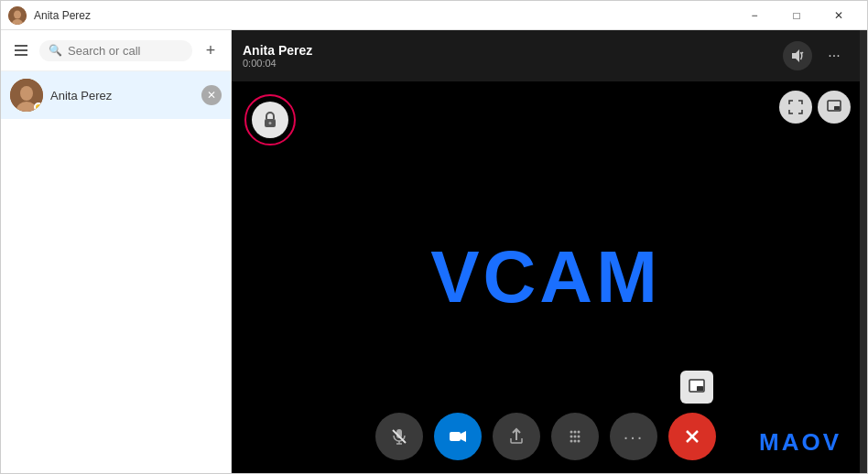 The height and width of the screenshot is (474, 868). What do you see at coordinates (692, 436) in the screenshot?
I see `end-call-button` at bounding box center [692, 436].